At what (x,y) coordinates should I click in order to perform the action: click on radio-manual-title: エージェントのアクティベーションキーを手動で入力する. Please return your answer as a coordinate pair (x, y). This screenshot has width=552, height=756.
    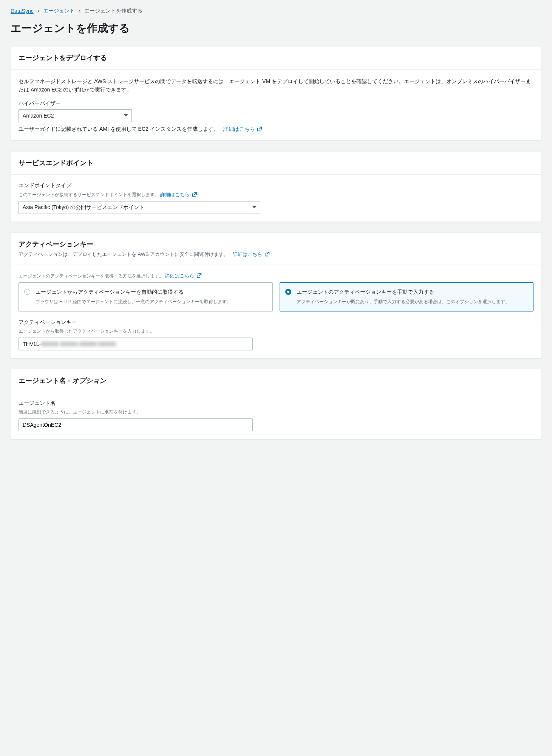
    Looking at the image, I should click on (412, 292).